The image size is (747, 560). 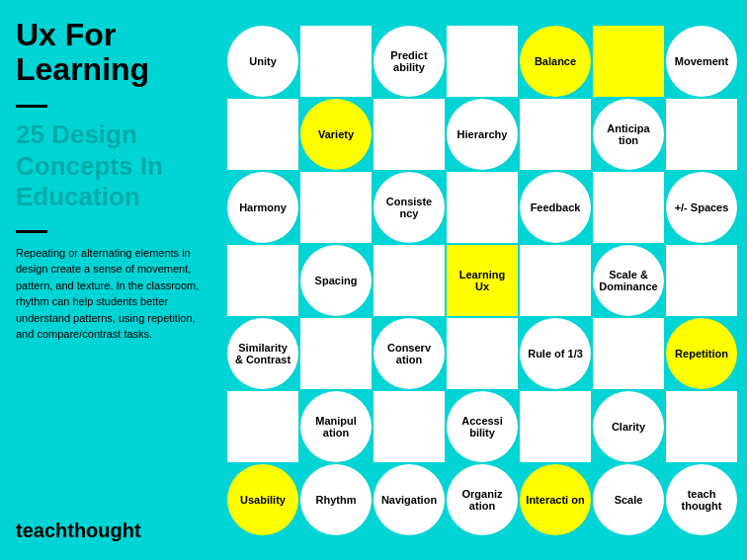 What do you see at coordinates (336, 280) in the screenshot?
I see `grid-cell: Spacing` at bounding box center [336, 280].